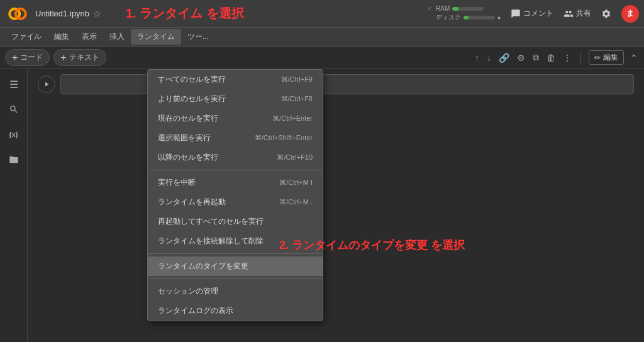 Image resolution: width=644 pixels, height=342 pixels. I want to click on dropdown-item-label: 実行を中断, so click(177, 182).